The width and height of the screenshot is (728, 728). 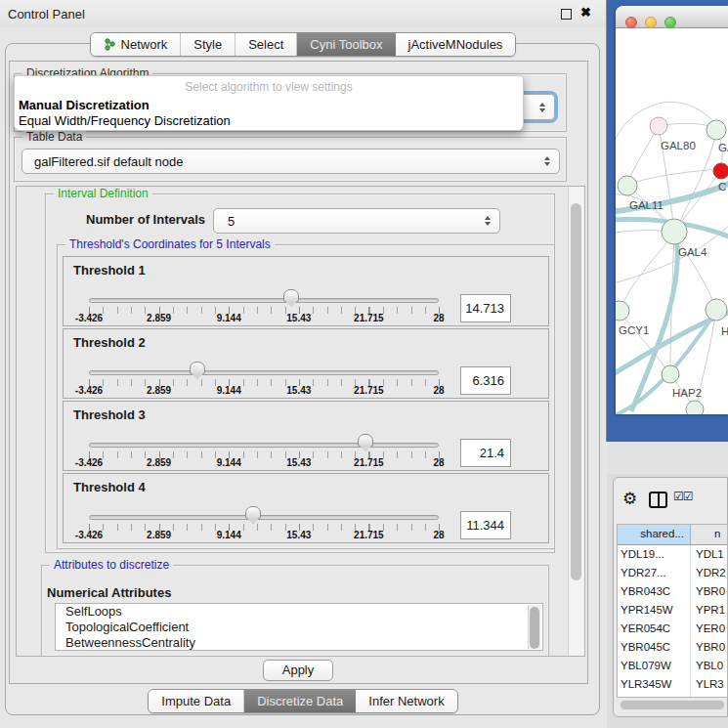 I want to click on node-gal11, so click(x=627, y=186).